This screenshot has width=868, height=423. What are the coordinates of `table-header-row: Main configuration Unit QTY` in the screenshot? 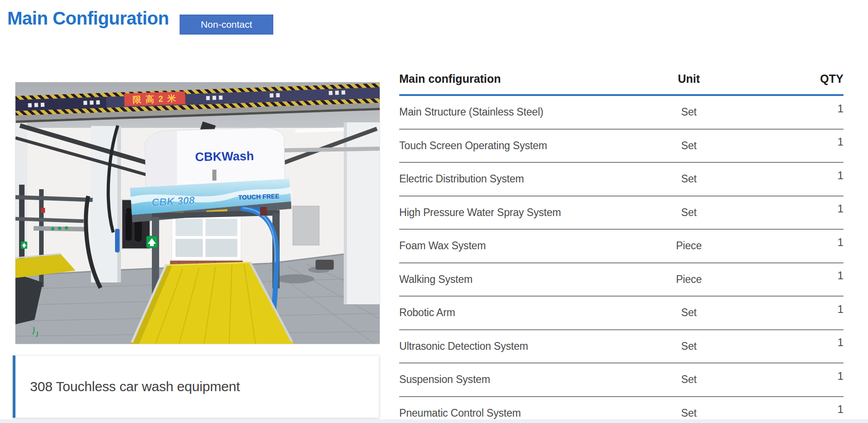 It's located at (621, 79).